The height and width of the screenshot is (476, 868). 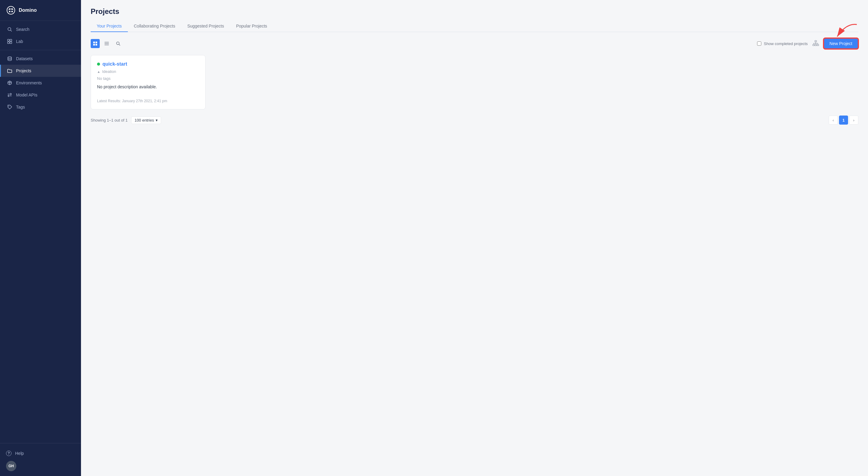 What do you see at coordinates (23, 29) in the screenshot?
I see `sidebar-item-label: Search` at bounding box center [23, 29].